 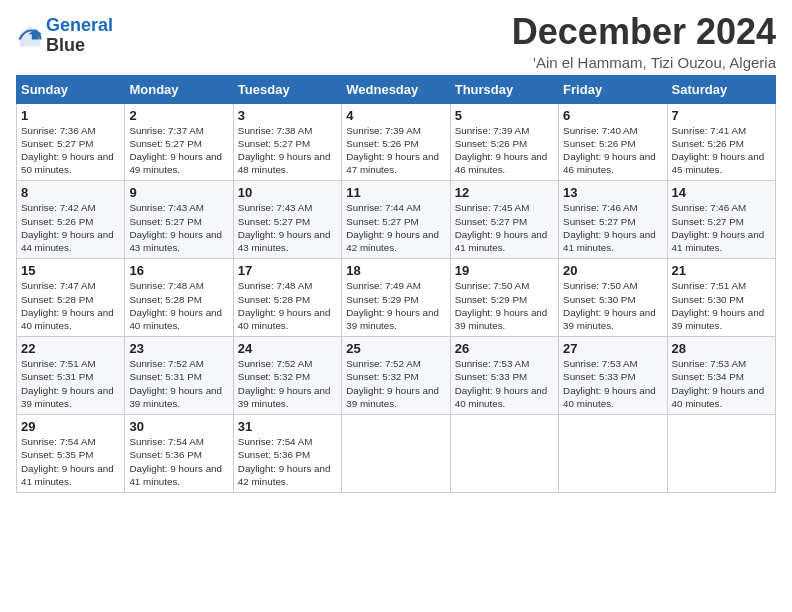 I want to click on calendar-cell: 18Sunrise: 7:49 AMSunset: 5:29 PMDayligh…, so click(x=396, y=298).